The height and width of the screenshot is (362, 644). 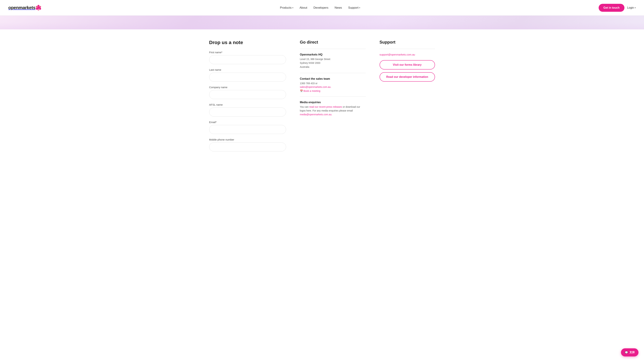 What do you see at coordinates (407, 42) in the screenshot?
I see `support-title: Support` at bounding box center [407, 42].